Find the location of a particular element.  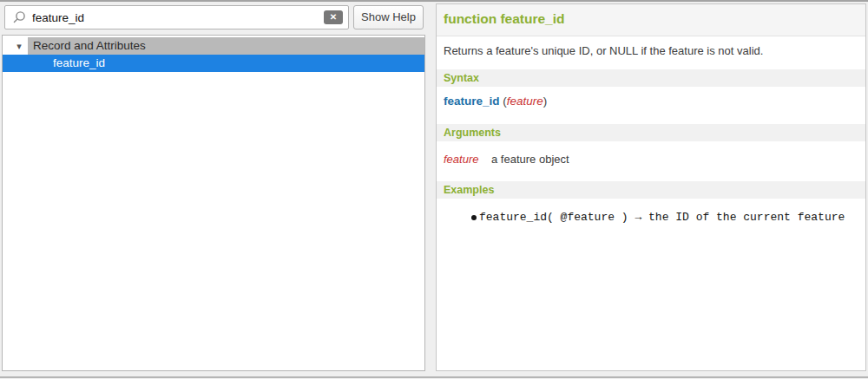

argument-row: featurea feature object is located at coordinates (507, 160).